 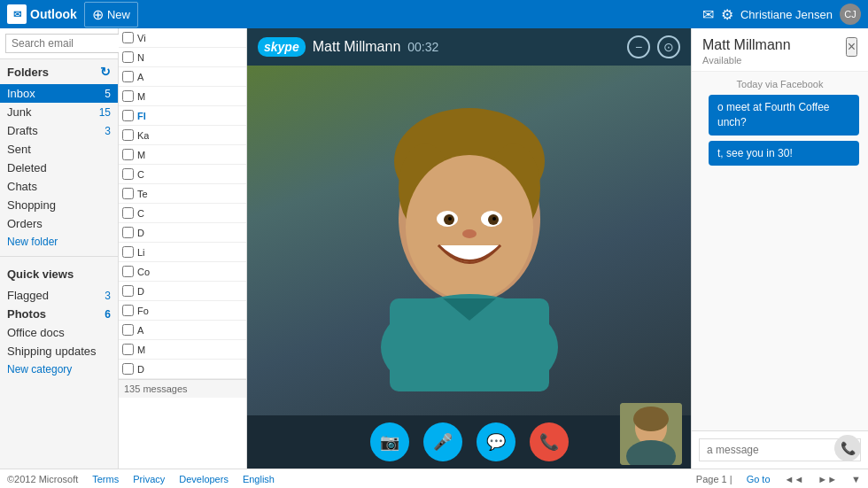 I want to click on folder-drafts-badge: 3, so click(x=108, y=131).